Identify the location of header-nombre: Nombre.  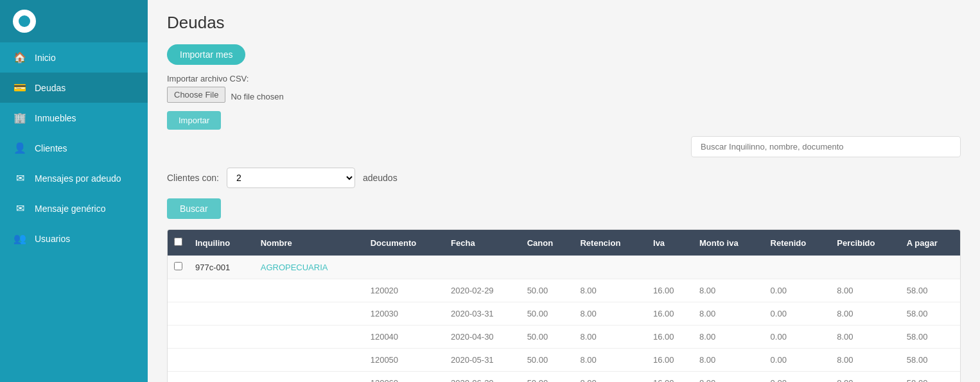
(310, 243).